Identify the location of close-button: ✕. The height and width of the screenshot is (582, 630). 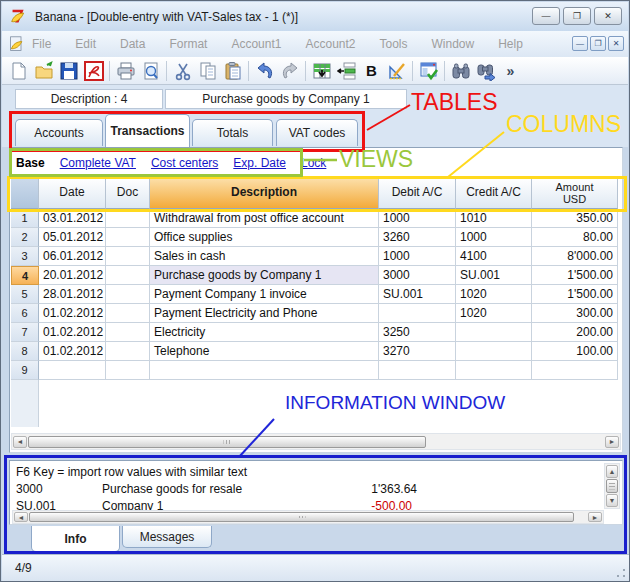
(608, 16).